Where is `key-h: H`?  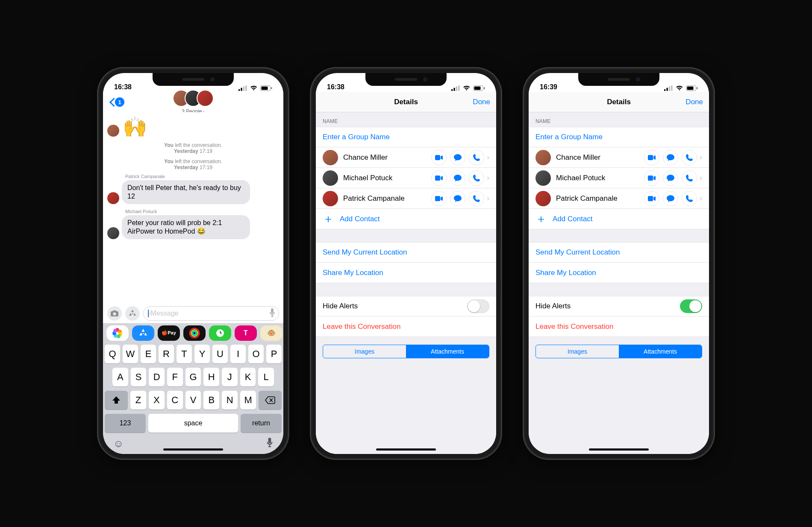 key-h: H is located at coordinates (211, 377).